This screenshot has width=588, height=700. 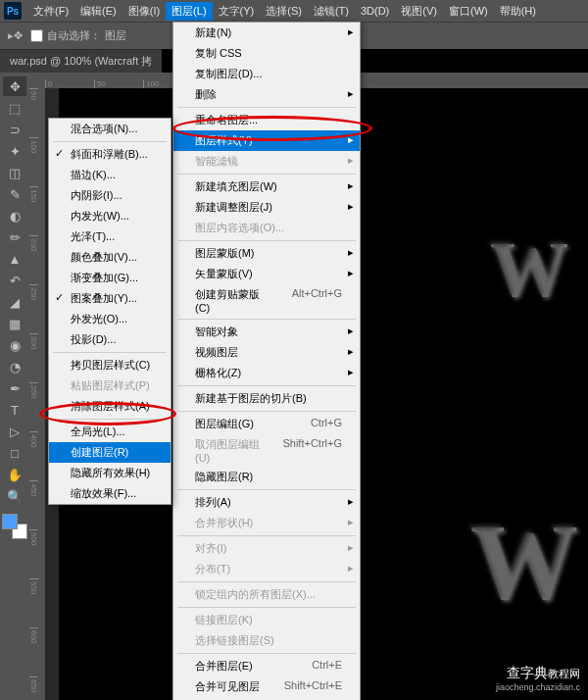 What do you see at coordinates (144, 12) in the screenshot?
I see `menu-image: 图像(I)` at bounding box center [144, 12].